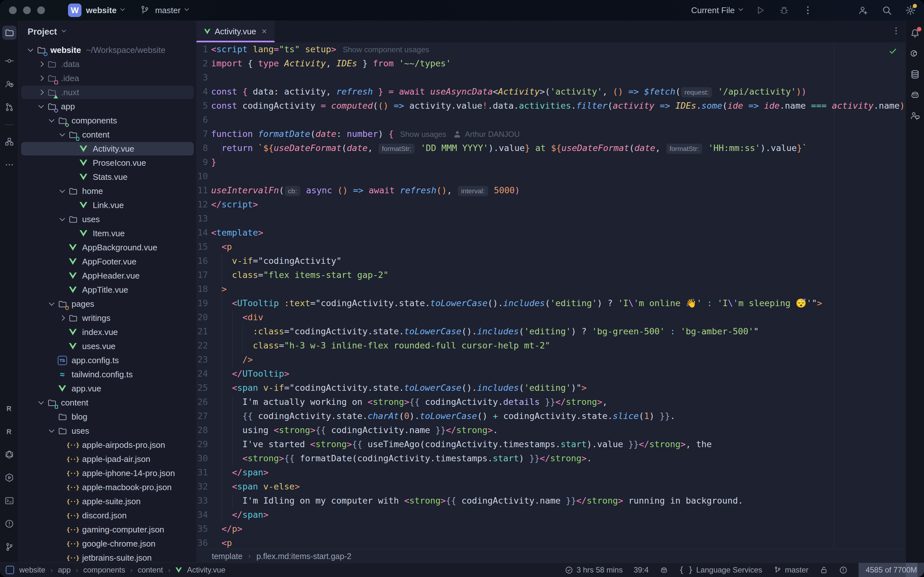  I want to click on r-lang-2-icon: R, so click(9, 431).